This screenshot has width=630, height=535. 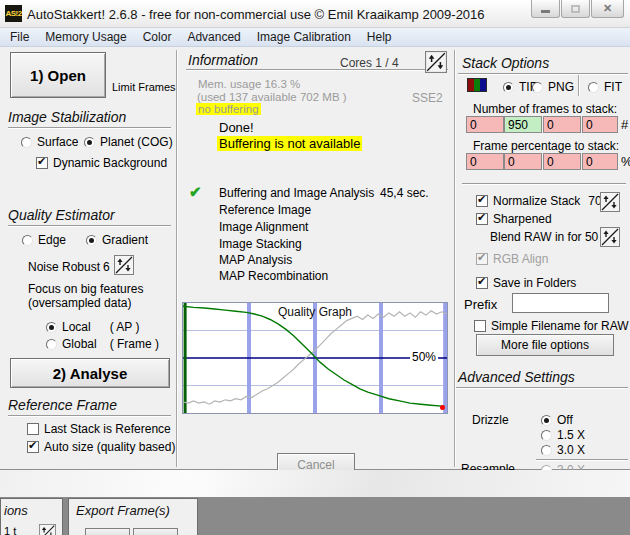 I want to click on radio-surface: Surface, so click(x=50, y=142).